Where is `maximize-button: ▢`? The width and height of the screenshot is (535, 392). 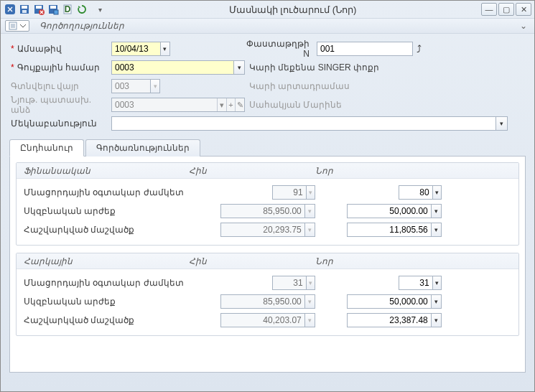 maximize-button: ▢ is located at coordinates (506, 9).